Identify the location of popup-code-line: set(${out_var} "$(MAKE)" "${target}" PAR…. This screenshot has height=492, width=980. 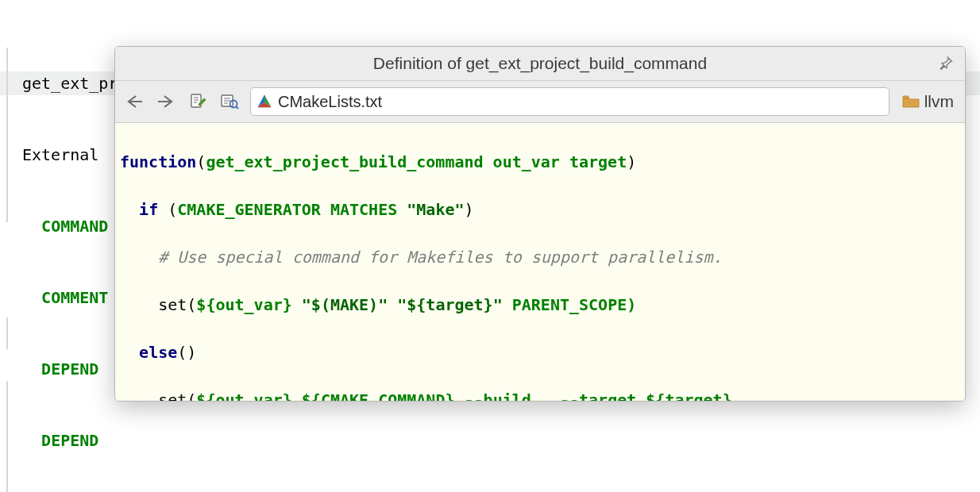
(540, 305).